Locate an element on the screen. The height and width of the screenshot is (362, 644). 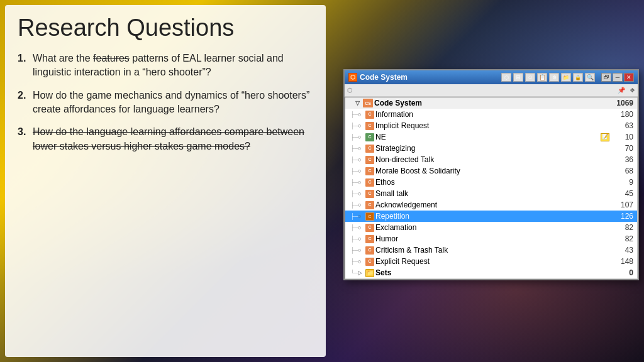
folder-icon-sets: 📁 is located at coordinates (370, 273).